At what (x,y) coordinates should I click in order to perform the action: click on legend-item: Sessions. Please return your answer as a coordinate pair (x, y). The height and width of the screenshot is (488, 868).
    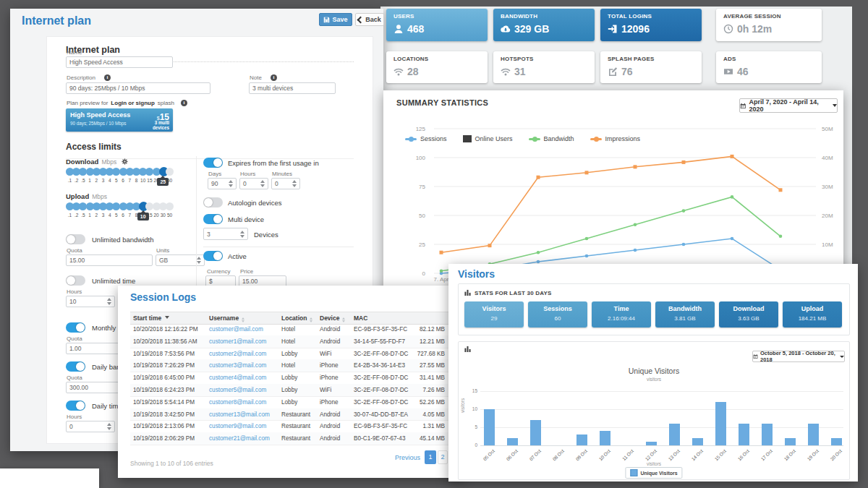
    Looking at the image, I should click on (426, 139).